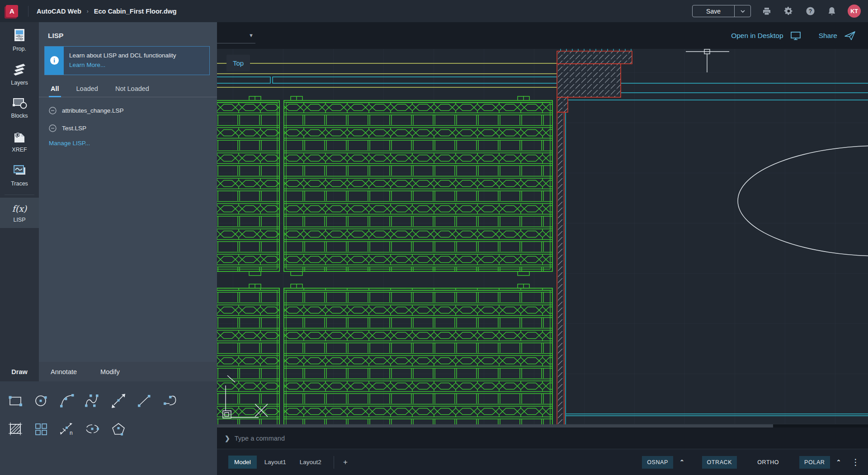 The image size is (868, 475). Describe the element at coordinates (832, 11) in the screenshot. I see `bell-icon` at that location.